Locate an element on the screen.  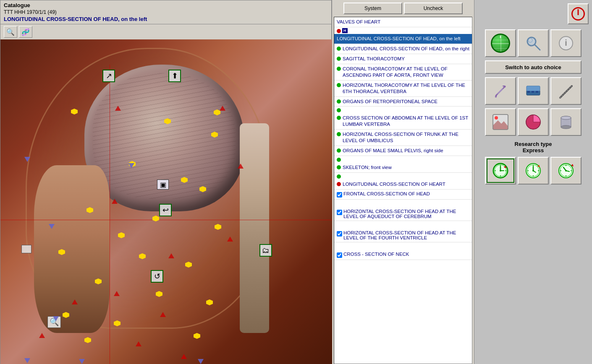
checkbox-item-horizontal-fourth: HORIZONTAL CROSS-SECTION OF HEAD AT THE … is located at coordinates (403, 236).